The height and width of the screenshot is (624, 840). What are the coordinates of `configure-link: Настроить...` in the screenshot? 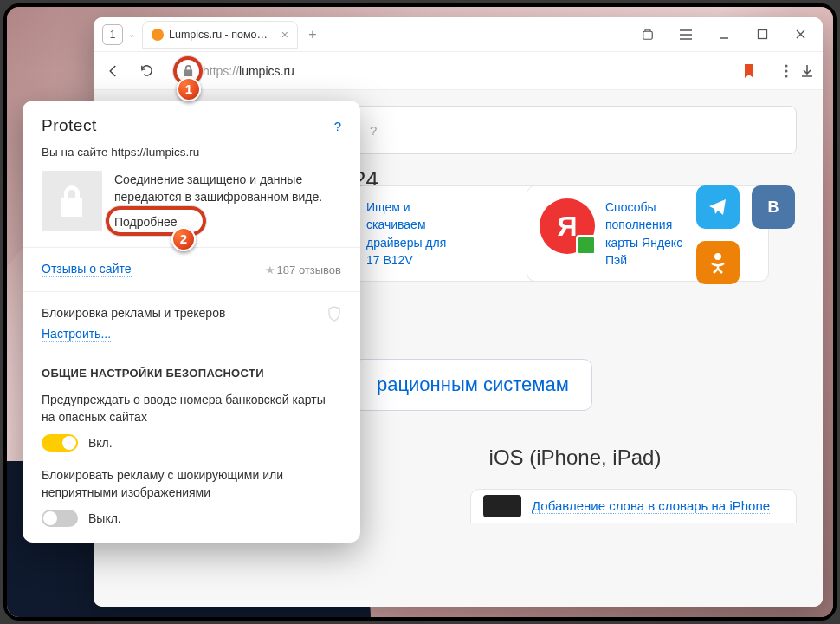 It's located at (76, 335).